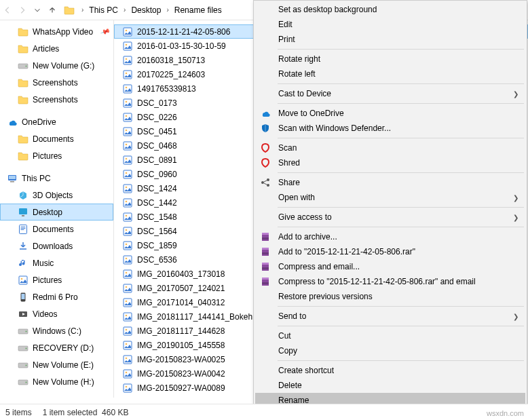 The width and height of the screenshot is (528, 420). What do you see at coordinates (57, 99) in the screenshot?
I see `nav-screenshots-2: Screenshots` at bounding box center [57, 99].